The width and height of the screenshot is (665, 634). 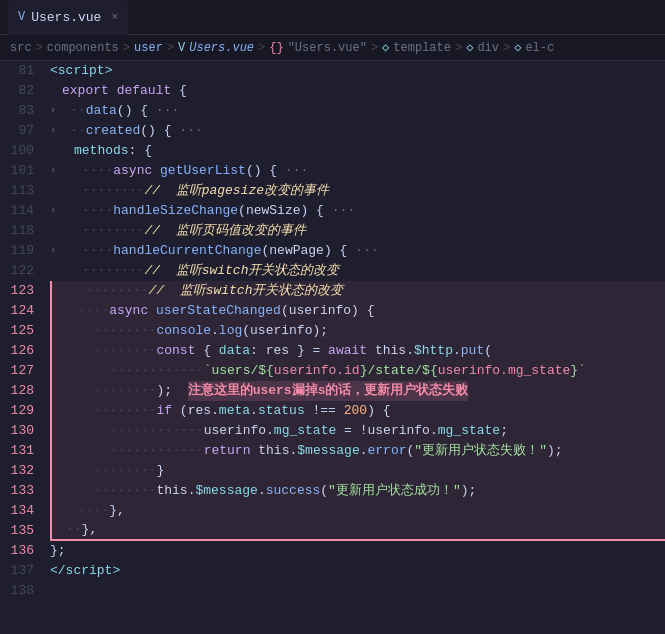 I want to click on bc-div-icon: ◇, so click(x=470, y=48).